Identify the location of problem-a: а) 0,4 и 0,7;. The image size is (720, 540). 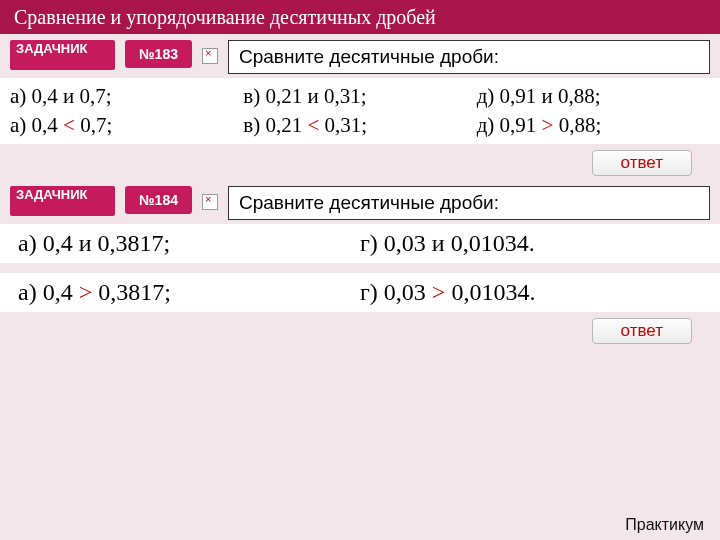
(126, 96).